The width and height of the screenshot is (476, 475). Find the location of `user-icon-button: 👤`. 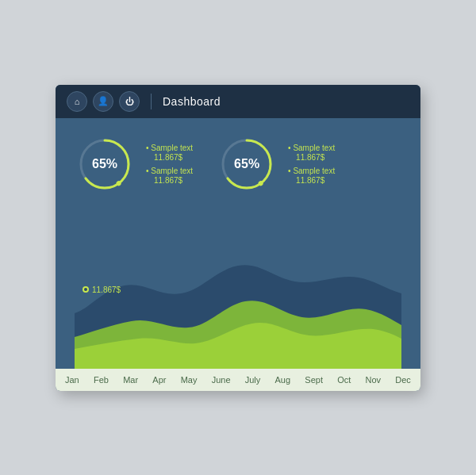

user-icon-button: 👤 is located at coordinates (103, 102).